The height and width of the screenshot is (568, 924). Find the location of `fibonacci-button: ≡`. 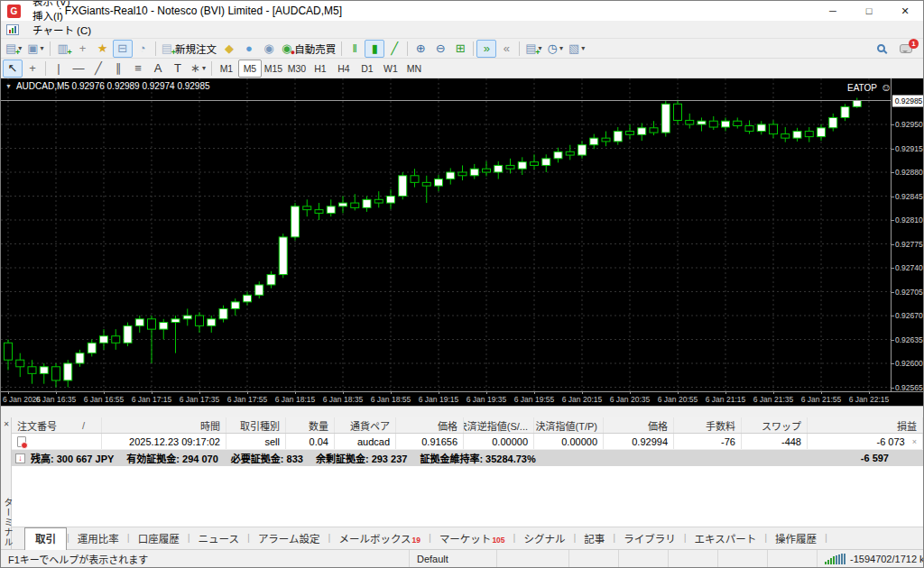

fibonacci-button: ≡ is located at coordinates (138, 69).